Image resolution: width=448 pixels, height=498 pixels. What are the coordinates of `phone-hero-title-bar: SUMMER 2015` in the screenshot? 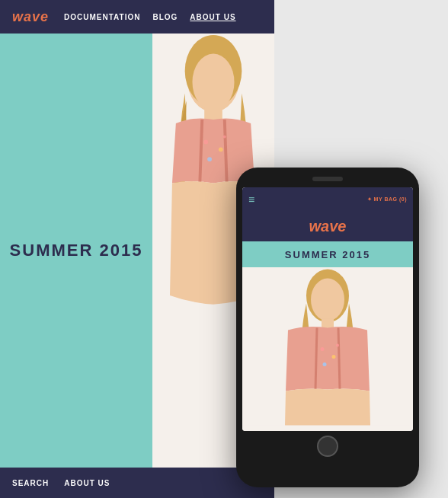 It's located at (328, 254).